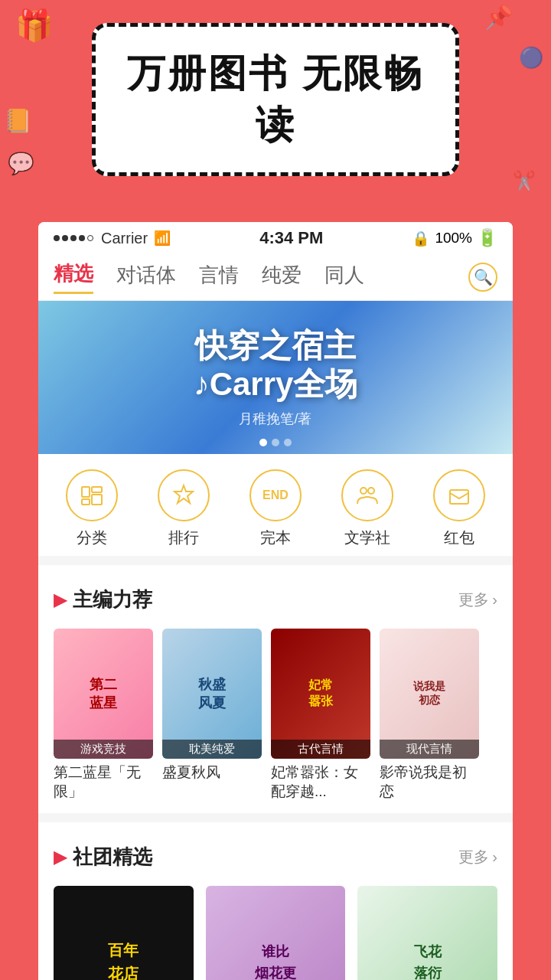 This screenshot has width=551, height=980. I want to click on book-cover-1: 第二蓝星 游戏竞技, so click(103, 694).